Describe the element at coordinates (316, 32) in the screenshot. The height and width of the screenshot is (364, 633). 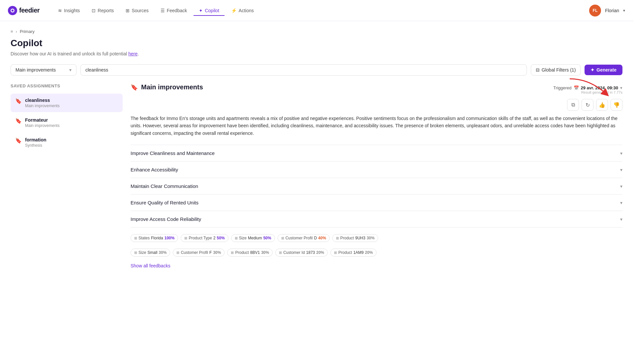
I see `breadcrumb: ≡ › Primary` at that location.